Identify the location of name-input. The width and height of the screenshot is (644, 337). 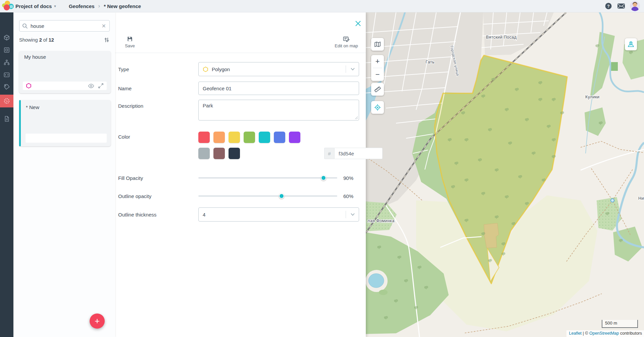
(279, 88).